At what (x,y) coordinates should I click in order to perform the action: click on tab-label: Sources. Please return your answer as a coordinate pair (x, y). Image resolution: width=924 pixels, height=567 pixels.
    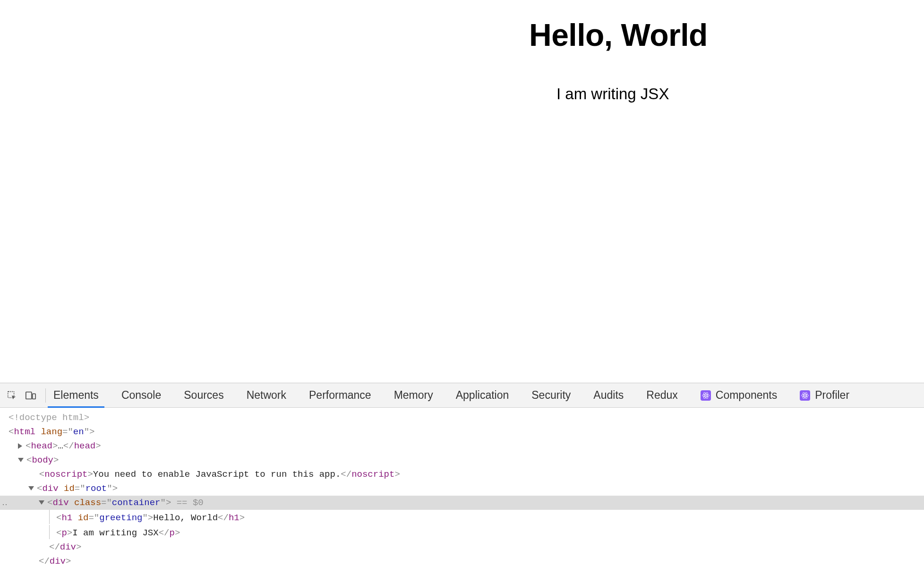
    Looking at the image, I should click on (204, 395).